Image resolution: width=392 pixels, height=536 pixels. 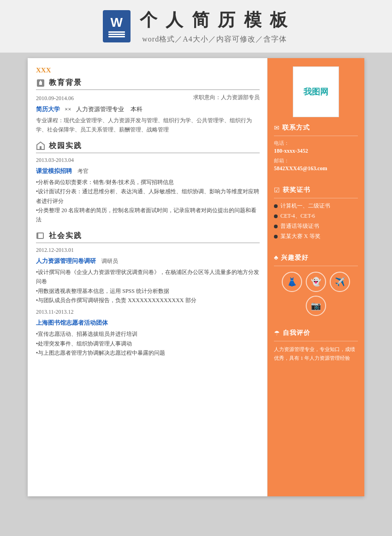 I want to click on campus-activity-name: 课堂模拟招聘, so click(x=54, y=171).